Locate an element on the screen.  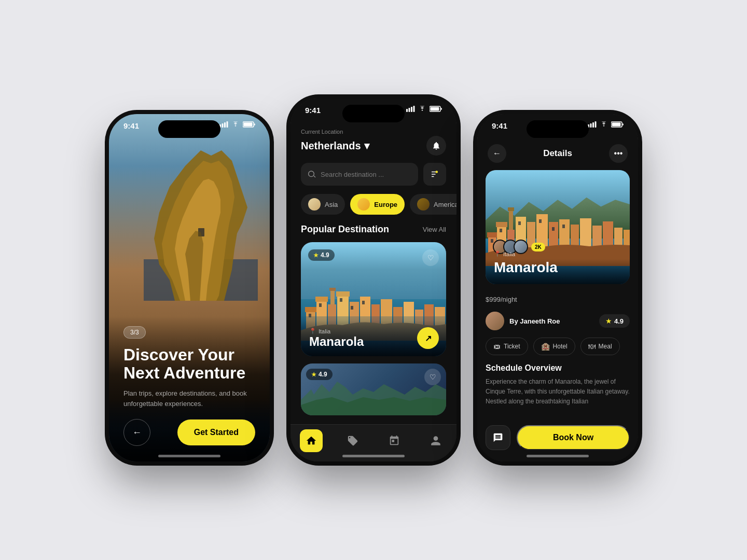
phone-browse: 9:41 Current Location Netherlands ▾ is located at coordinates (374, 280).